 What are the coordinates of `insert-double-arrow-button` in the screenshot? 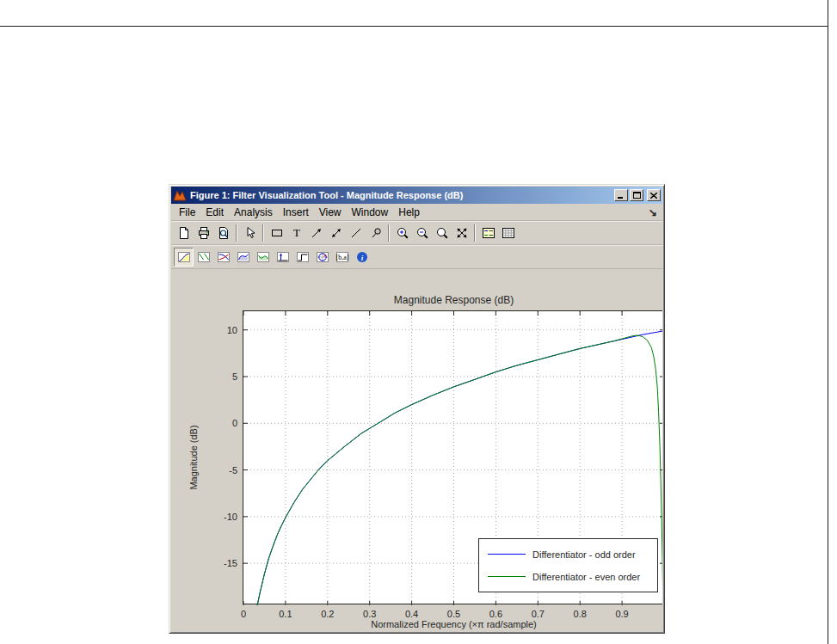 It's located at (335, 233).